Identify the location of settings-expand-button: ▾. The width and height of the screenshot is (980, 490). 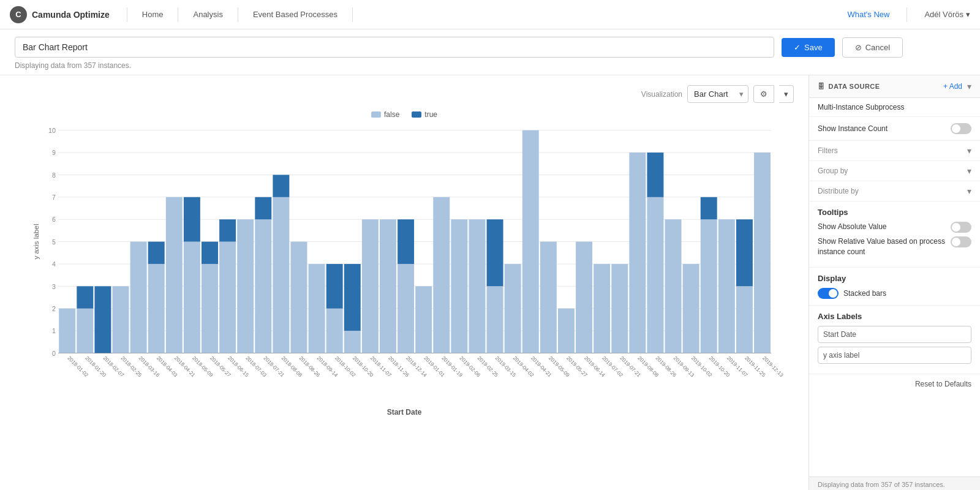
(786, 94).